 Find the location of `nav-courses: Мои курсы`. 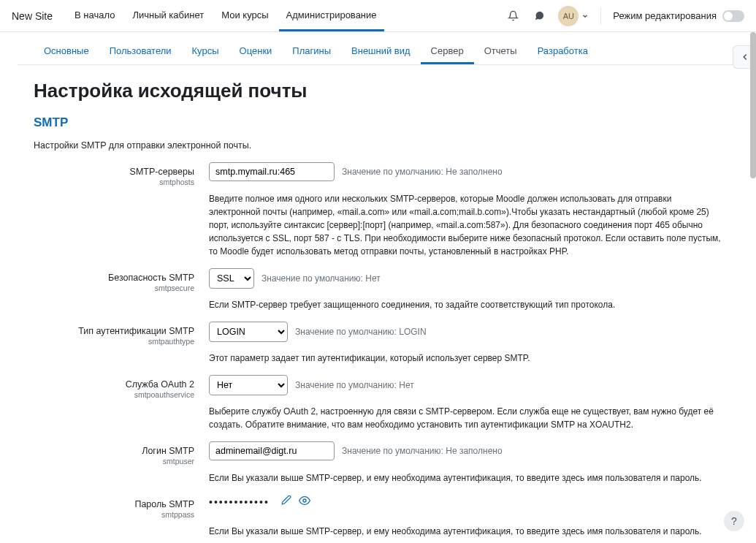

nav-courses: Мои курсы is located at coordinates (245, 16).